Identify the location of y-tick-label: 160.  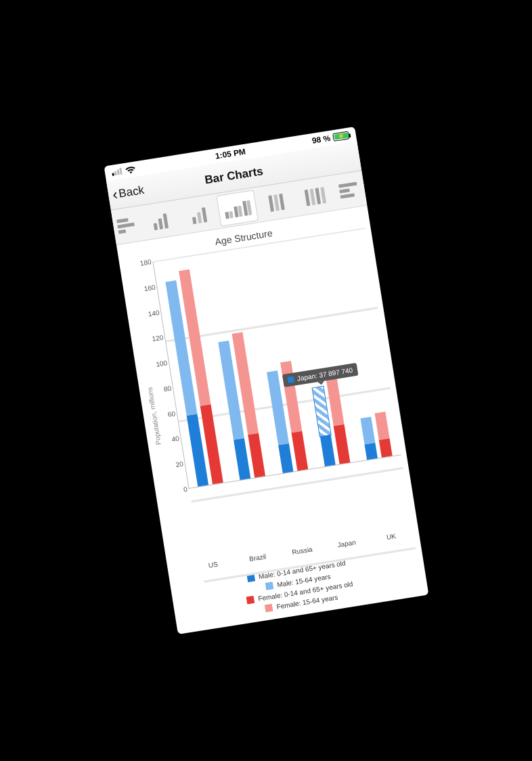
(150, 287).